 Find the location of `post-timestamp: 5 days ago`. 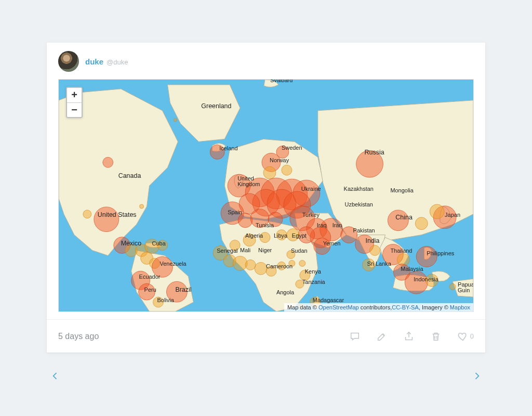

post-timestamp: 5 days ago is located at coordinates (78, 336).